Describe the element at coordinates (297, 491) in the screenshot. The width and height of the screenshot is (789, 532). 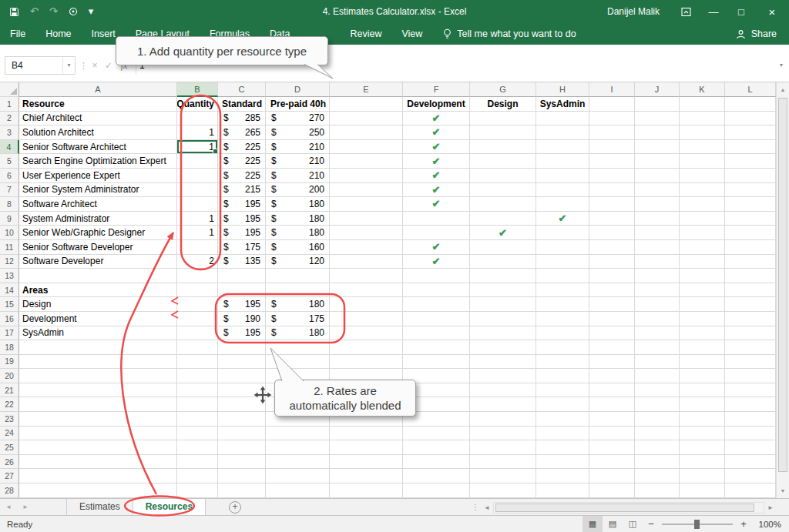
I see `cell-D28` at that location.